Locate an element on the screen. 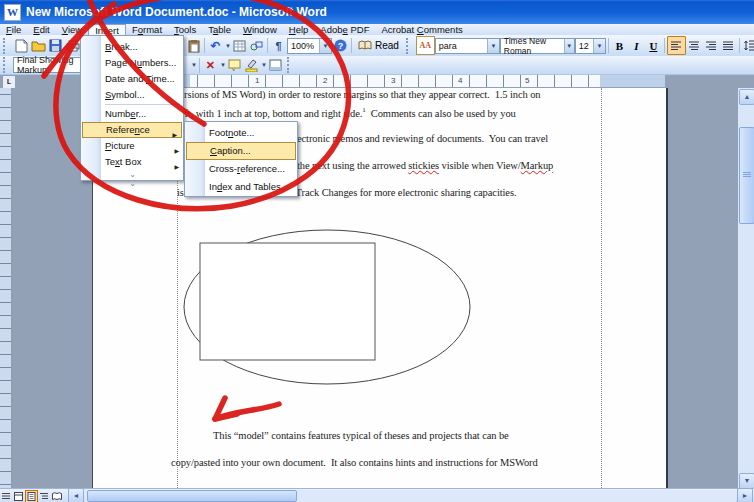 This screenshot has width=754, height=502. doc-text-line: copy/pasted into your own document. It a… is located at coordinates (354, 462).